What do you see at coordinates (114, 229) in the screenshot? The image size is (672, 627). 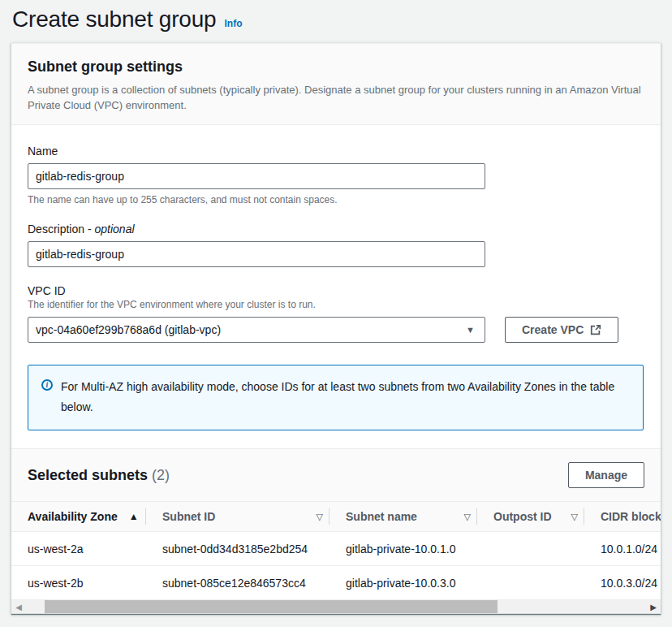 I see `optional-suffix: optional` at bounding box center [114, 229].